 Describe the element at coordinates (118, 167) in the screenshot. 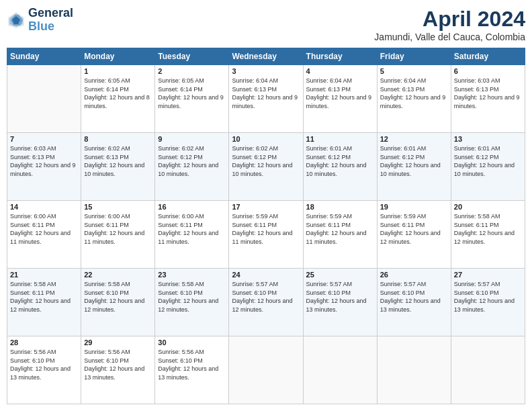

I see `calendar-cell: 8Sunrise: 6:02 AMSunset: 6:13 PMDaylight…` at that location.